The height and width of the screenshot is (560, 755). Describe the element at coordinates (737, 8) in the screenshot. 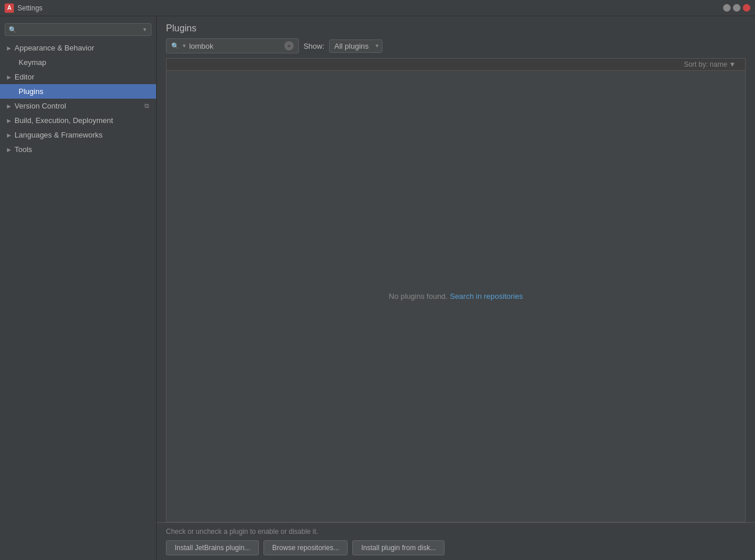

I see `window-controls` at that location.